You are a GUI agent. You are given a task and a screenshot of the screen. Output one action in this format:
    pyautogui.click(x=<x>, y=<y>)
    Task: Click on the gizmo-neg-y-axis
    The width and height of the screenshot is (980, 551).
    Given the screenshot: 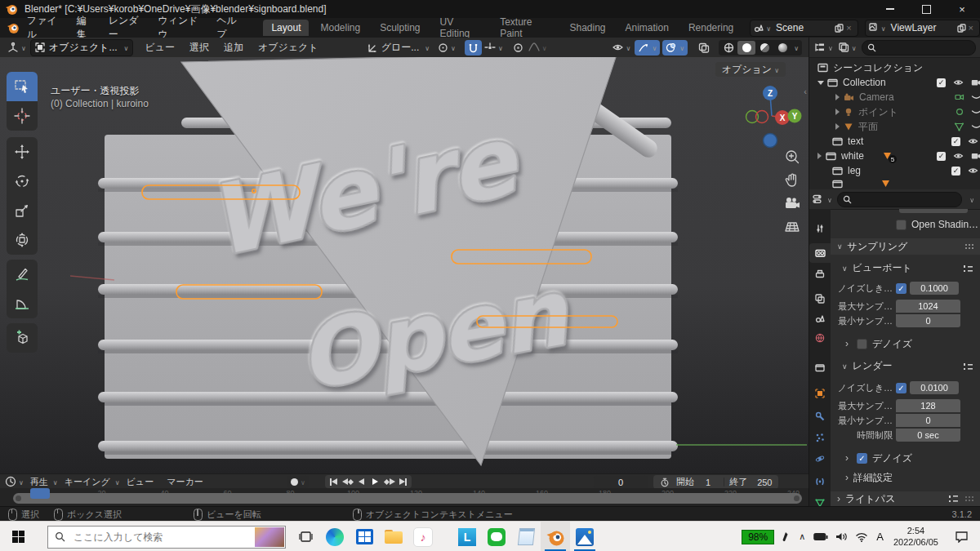 What is the action you would take?
    pyautogui.click(x=753, y=118)
    